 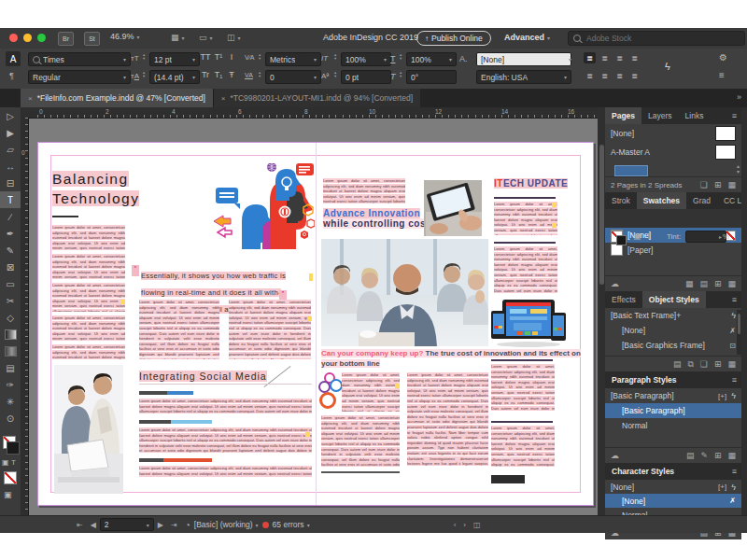 I want to click on previous-page-button: ◀, so click(x=93, y=525).